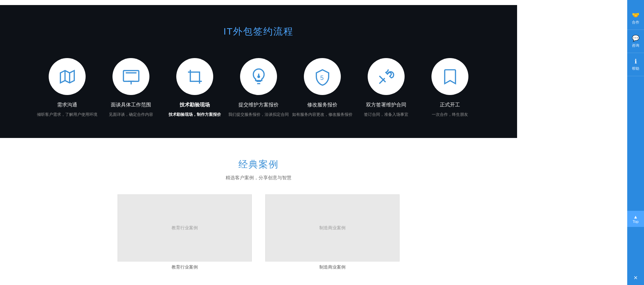 The width and height of the screenshot is (644, 285). What do you see at coordinates (636, 217) in the screenshot?
I see `top-arrow-icon: ▲` at bounding box center [636, 217].